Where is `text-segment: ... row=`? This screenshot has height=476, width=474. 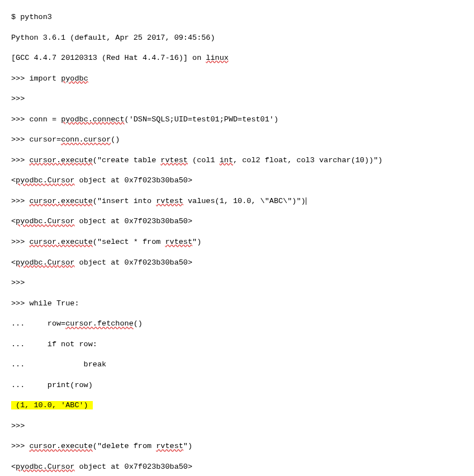 text-segment: ... row= is located at coordinates (38, 323).